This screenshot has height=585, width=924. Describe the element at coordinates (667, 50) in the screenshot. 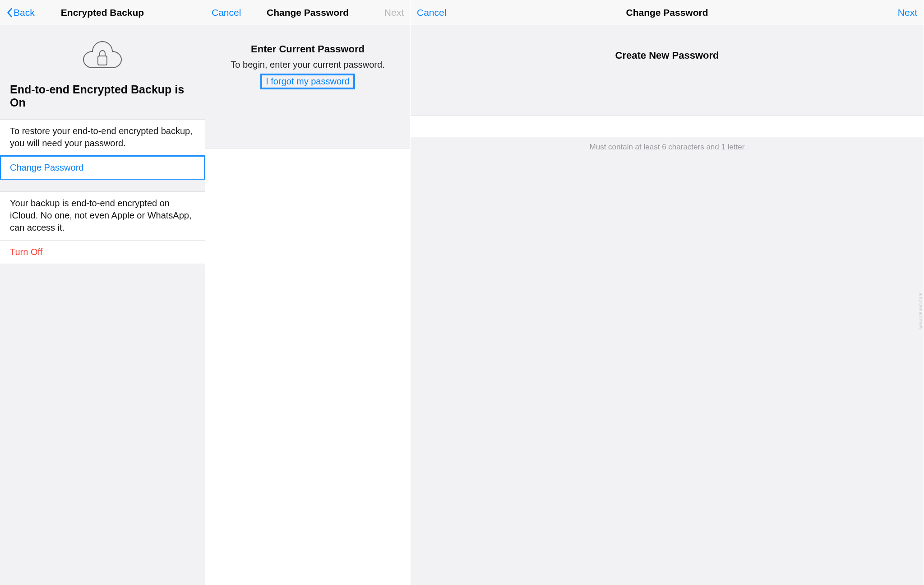

I see `center-content: Create New Password` at that location.